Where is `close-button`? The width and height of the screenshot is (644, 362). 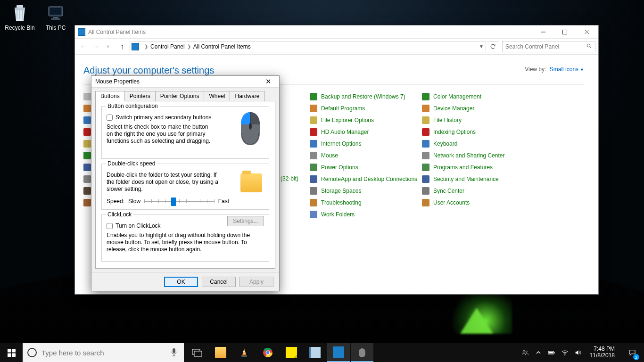
close-button is located at coordinates (586, 32).